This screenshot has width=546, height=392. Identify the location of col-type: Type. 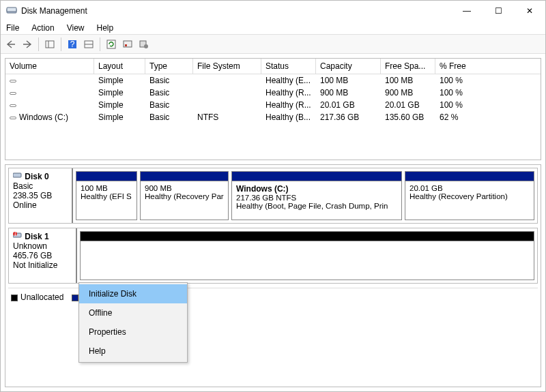
(169, 66).